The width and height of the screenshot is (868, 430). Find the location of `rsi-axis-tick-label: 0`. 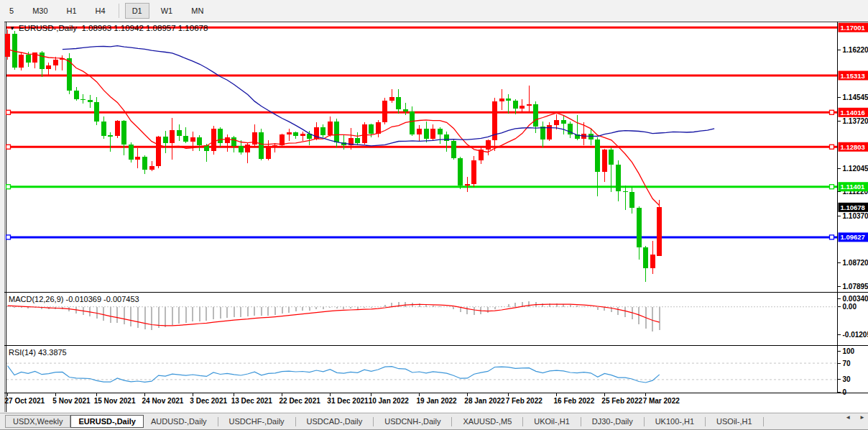

rsi-axis-tick-label: 0 is located at coordinates (845, 393).